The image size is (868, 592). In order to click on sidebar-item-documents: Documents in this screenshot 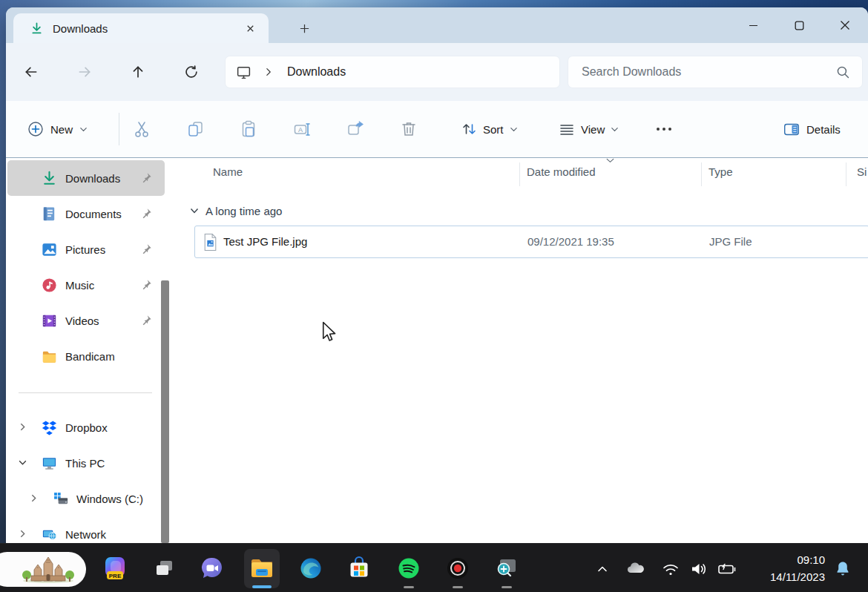, I will do `click(86, 214)`.